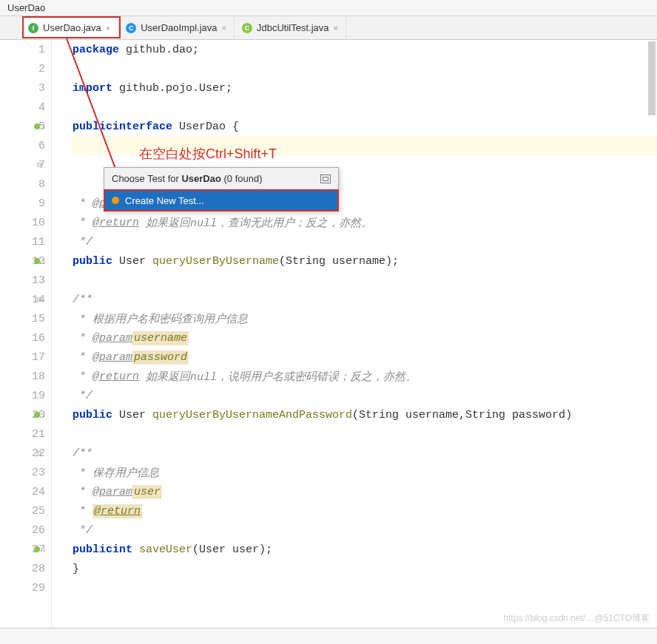 The image size is (657, 644). I want to click on tab-label: UserDaoImpl.java, so click(179, 28).